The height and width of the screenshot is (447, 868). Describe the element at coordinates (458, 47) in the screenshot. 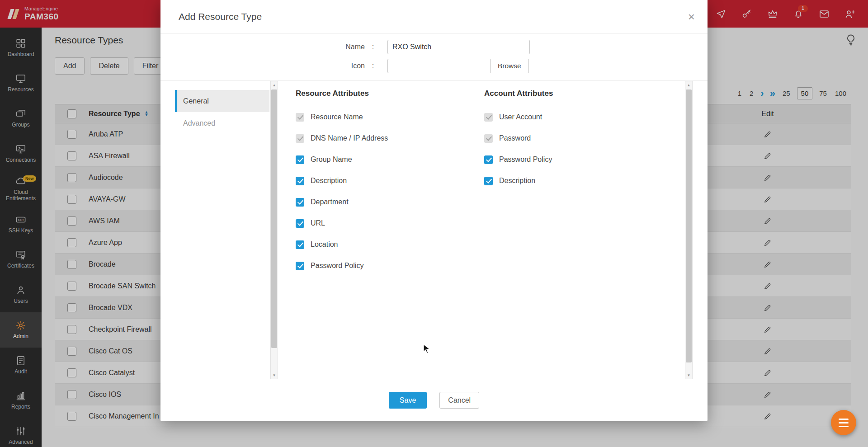

I see `name-input` at that location.